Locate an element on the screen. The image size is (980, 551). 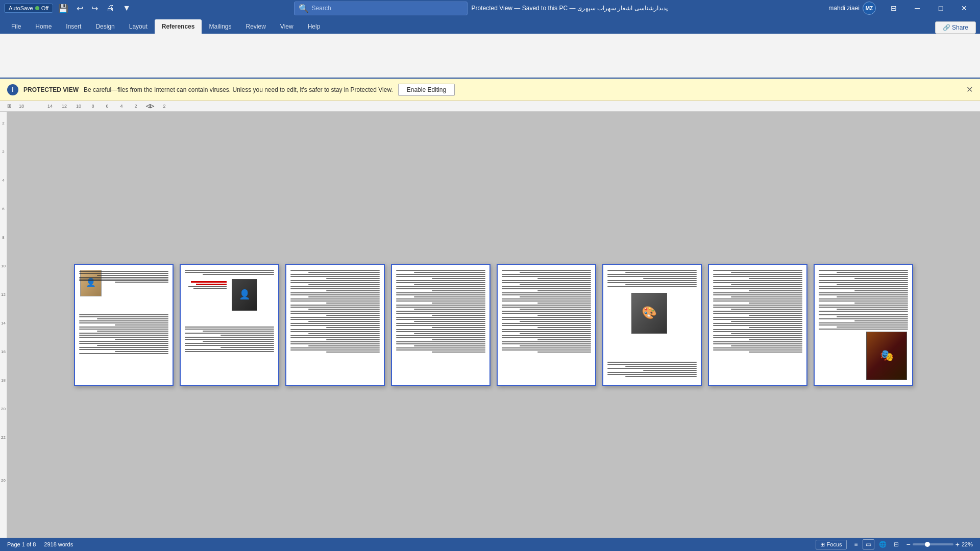
page-info: Page 1 of 8 is located at coordinates (21, 544).